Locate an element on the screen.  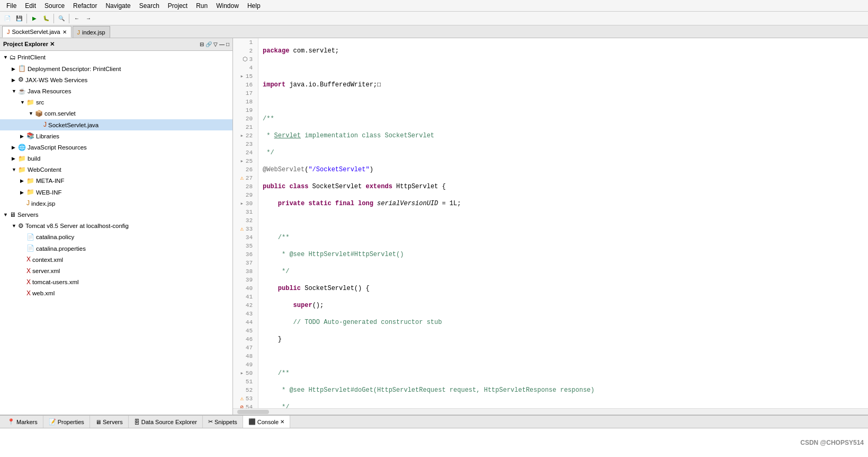
tree-label: src is located at coordinates (40, 102).